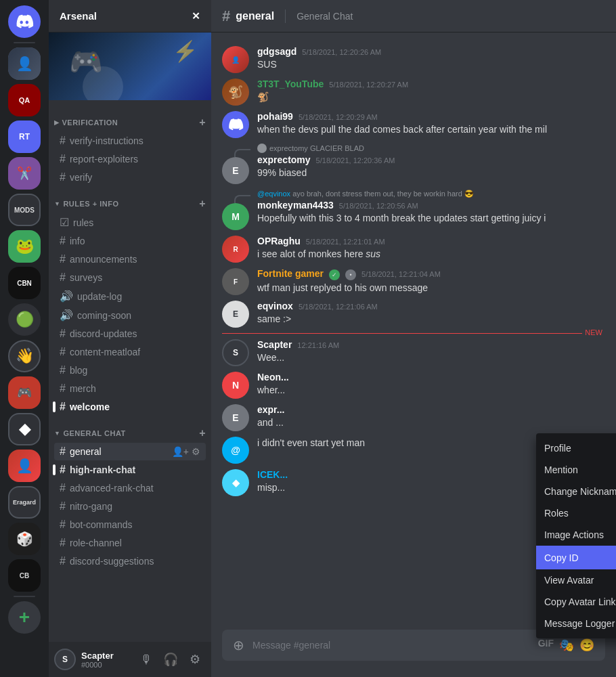 Image resolution: width=616 pixels, height=677 pixels. What do you see at coordinates (236, 125) in the screenshot?
I see `avatar` at bounding box center [236, 125].